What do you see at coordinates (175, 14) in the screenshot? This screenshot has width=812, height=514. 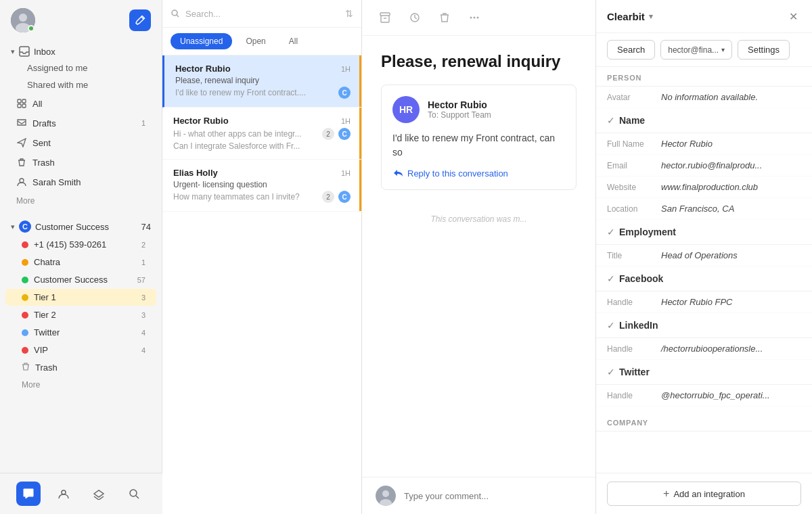 I see `search-icon` at bounding box center [175, 14].